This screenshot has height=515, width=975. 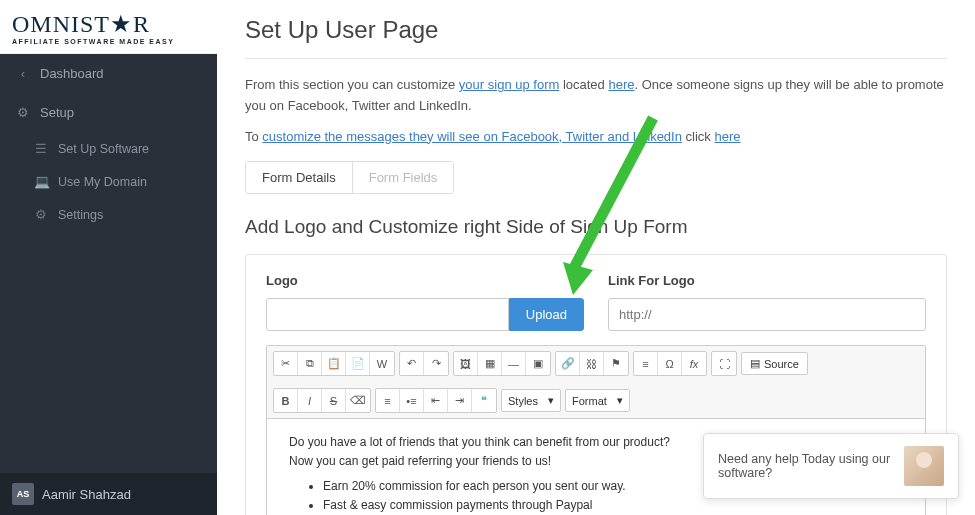 What do you see at coordinates (310, 400) in the screenshot?
I see `italic-icon: I` at bounding box center [310, 400].